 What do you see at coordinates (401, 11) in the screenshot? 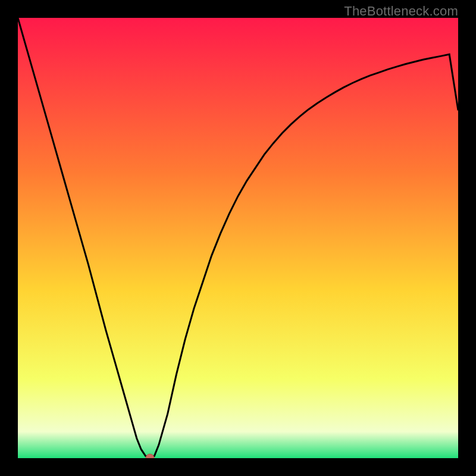
I see `attribution-text: TheBottleneck.com` at bounding box center [401, 11].